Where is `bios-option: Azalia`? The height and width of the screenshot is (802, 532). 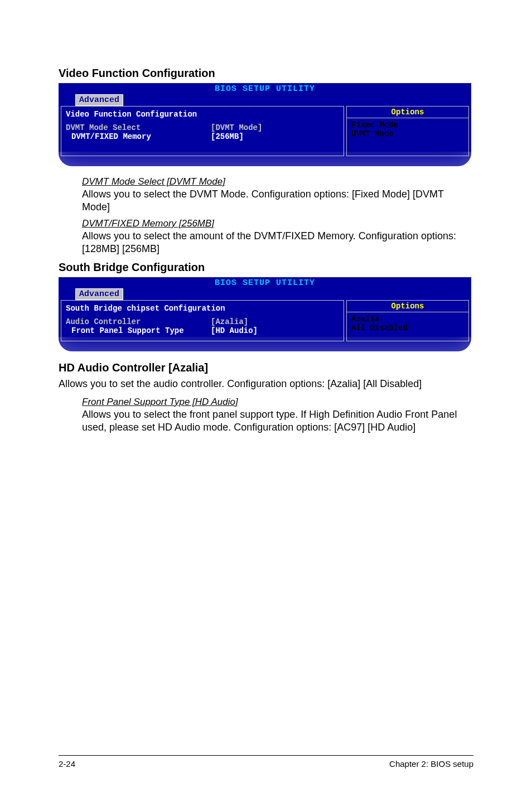
bios-option: Azalia is located at coordinates (408, 319).